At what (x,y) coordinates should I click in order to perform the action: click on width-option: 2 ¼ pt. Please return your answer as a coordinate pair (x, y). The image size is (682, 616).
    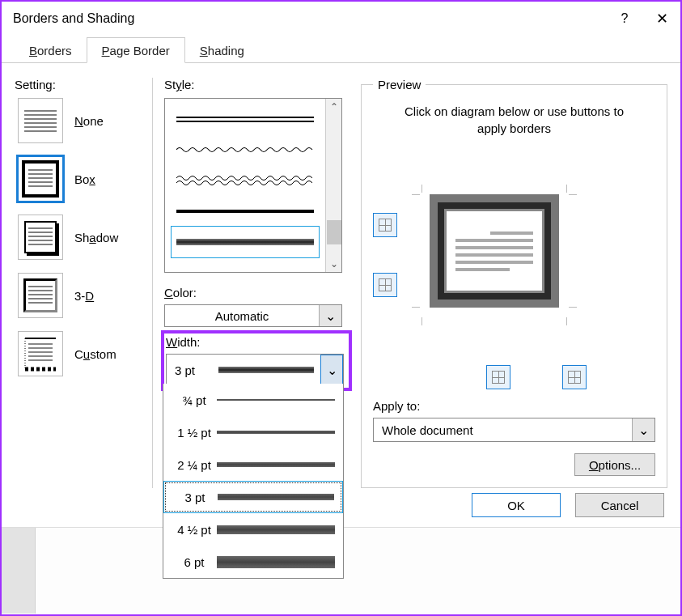
    Looking at the image, I should click on (253, 465).